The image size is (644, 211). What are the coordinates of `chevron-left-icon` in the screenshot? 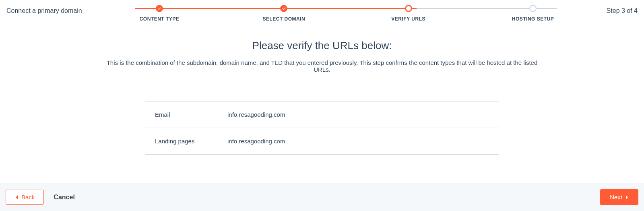 It's located at (17, 197).